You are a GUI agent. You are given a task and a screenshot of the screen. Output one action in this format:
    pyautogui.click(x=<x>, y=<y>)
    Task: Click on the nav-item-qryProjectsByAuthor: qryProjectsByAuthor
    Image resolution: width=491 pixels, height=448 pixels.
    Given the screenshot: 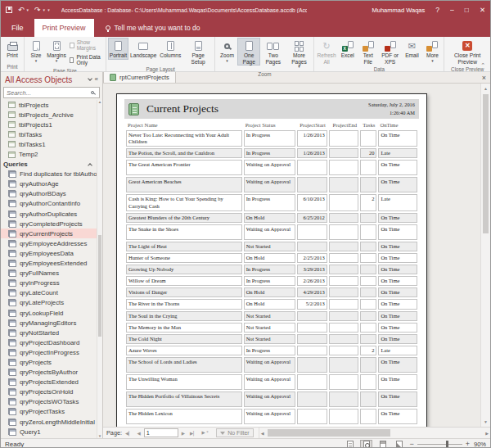 What is the action you would take?
    pyautogui.click(x=49, y=373)
    